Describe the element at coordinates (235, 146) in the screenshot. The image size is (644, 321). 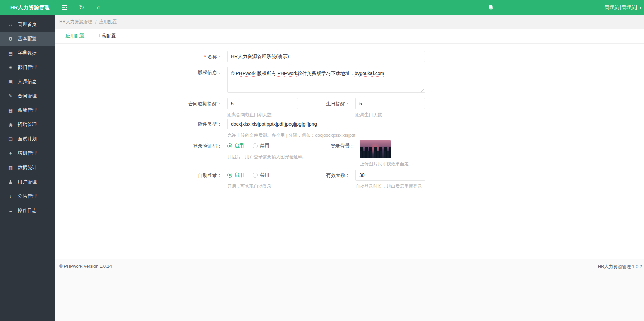
I see `captcha-radio-enable: 启用` at that location.